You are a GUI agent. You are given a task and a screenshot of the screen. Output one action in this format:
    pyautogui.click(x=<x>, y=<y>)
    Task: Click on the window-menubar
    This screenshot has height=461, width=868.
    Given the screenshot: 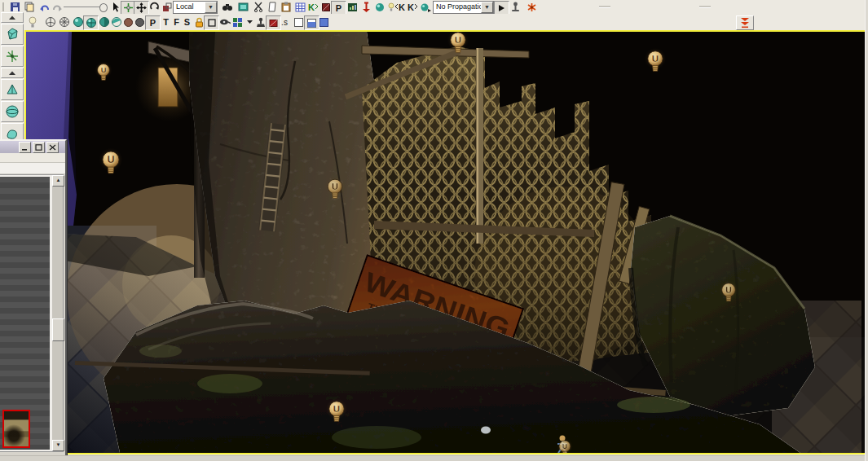 What is the action you would take?
    pyautogui.click(x=33, y=158)
    